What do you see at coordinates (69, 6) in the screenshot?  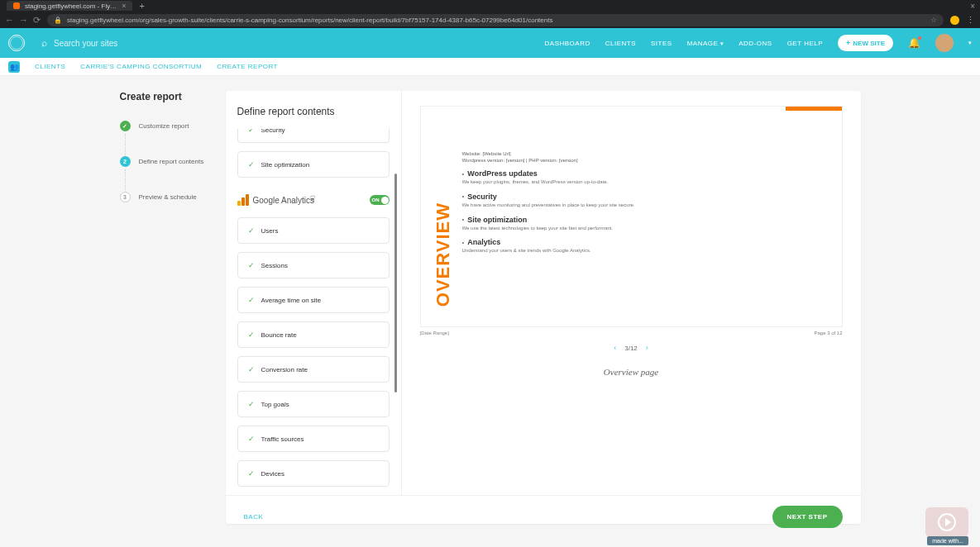 I see `browser-tab: staging.getflywheel.com - Fly… ×` at bounding box center [69, 6].